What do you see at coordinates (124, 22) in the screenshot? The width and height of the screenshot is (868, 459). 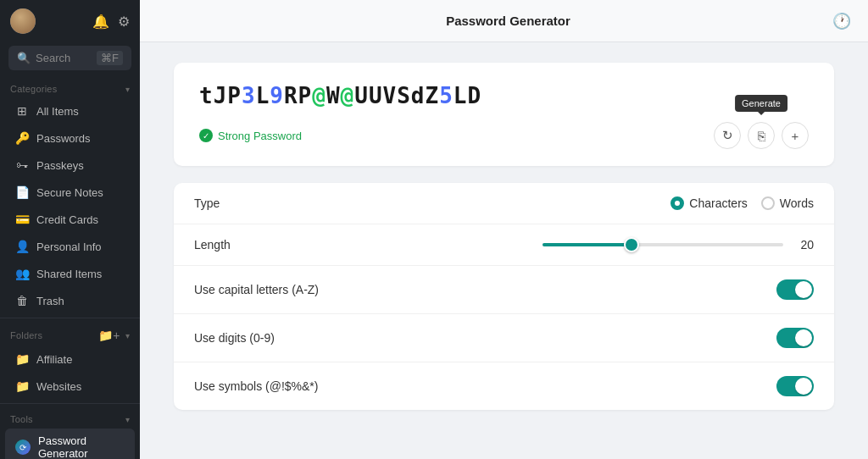 I see `settings-icon: ⚙` at bounding box center [124, 22].